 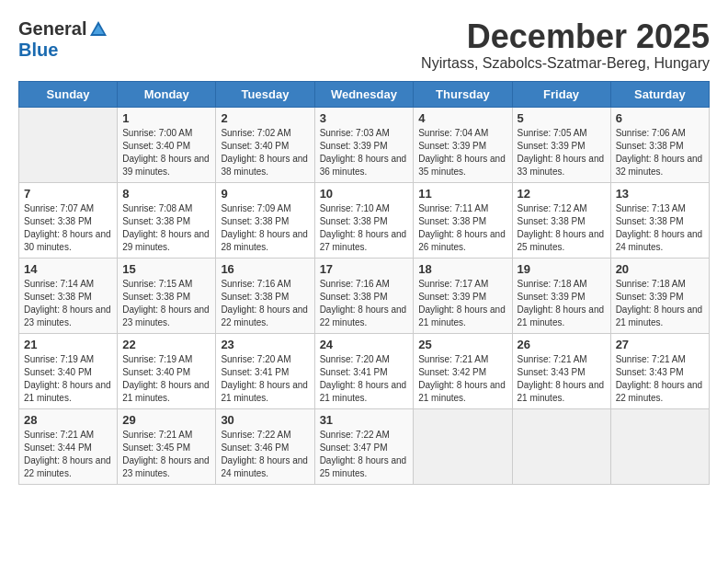 I want to click on day-info: Sunrise: 7:07 AMSunset: 3:38 PMDaylight:…, so click(x=68, y=228).